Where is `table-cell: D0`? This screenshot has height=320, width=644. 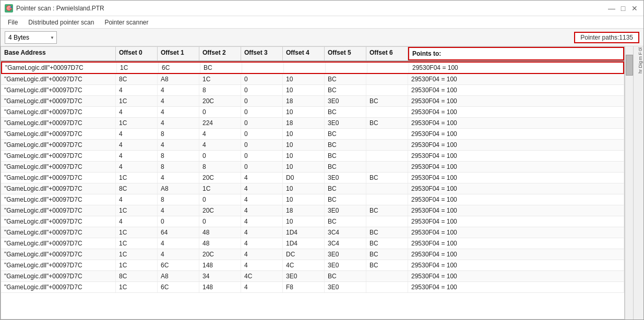
table-cell: D0 is located at coordinates (304, 178).